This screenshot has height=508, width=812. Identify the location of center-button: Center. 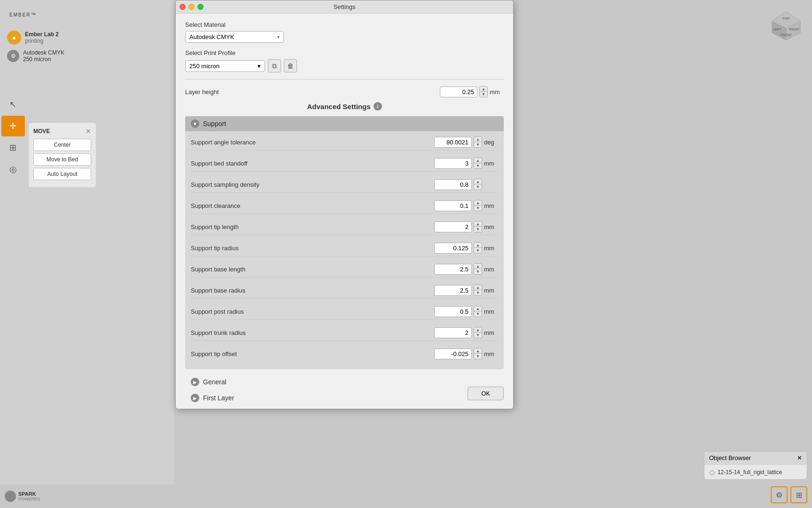
(62, 145).